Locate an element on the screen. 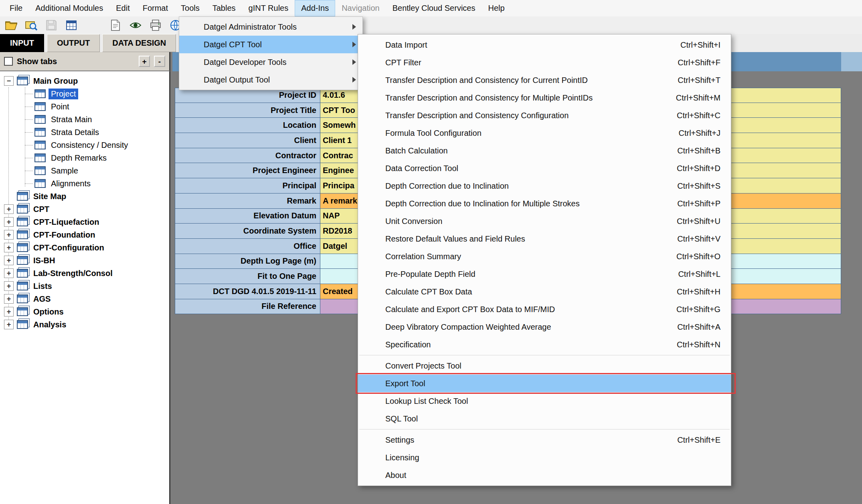  menubar-item-edit: Edit is located at coordinates (123, 8).